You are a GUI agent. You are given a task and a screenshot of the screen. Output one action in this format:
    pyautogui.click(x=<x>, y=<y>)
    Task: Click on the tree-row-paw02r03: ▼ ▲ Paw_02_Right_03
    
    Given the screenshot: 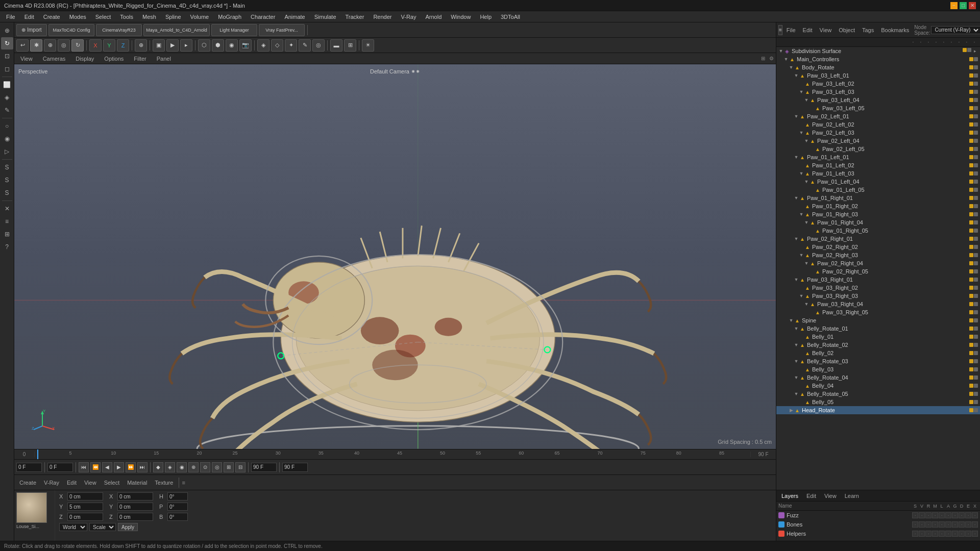 What is the action you would take?
    pyautogui.click(x=878, y=255)
    